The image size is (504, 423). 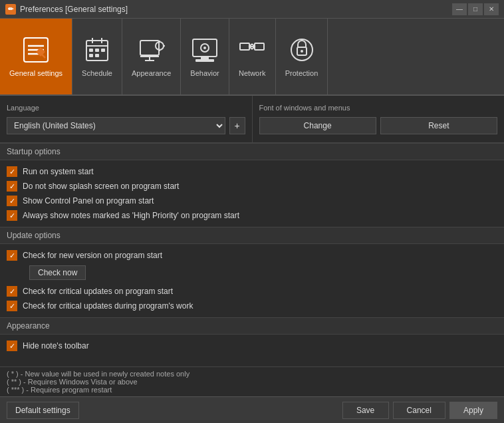 I want to click on change-font-button: Change, so click(x=318, y=126).